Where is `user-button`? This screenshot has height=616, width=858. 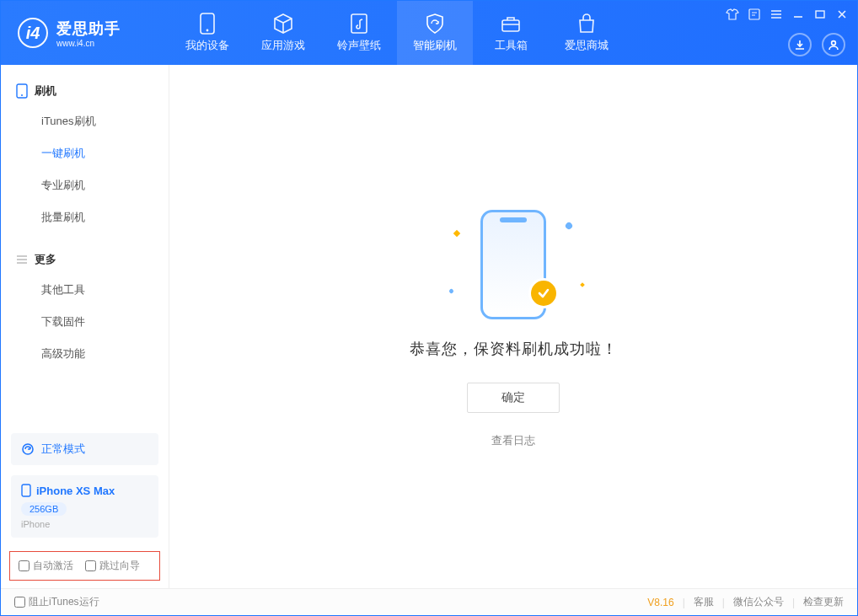 user-button is located at coordinates (834, 45).